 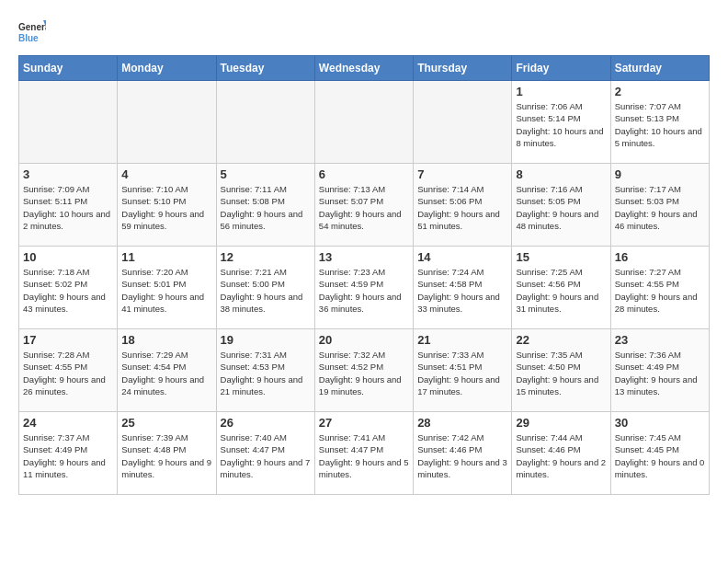 What do you see at coordinates (462, 456) in the screenshot?
I see `day-info: Sunrise: 7:42 AM Sunset: 4:46 PM Dayligh…` at bounding box center [462, 456].